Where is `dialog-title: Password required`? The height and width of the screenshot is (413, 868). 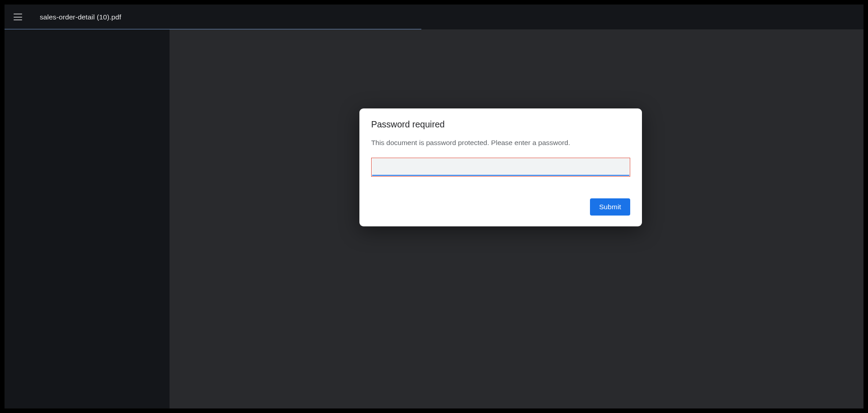 dialog-title: Password required is located at coordinates (501, 125).